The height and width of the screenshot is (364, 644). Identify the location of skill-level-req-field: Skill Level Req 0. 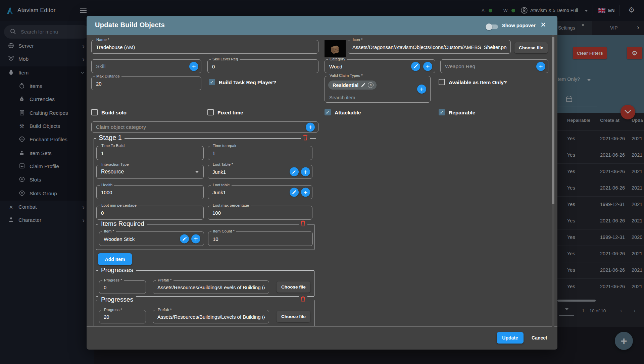
(263, 66).